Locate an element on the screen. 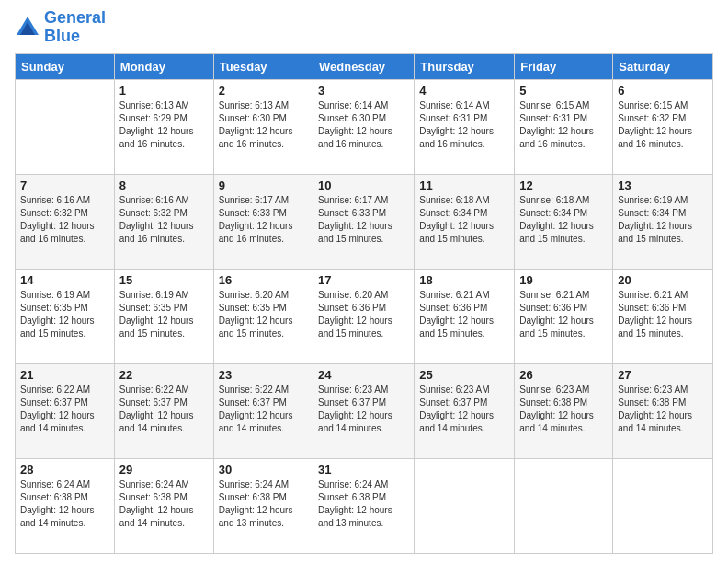 The image size is (728, 563). day-number: 25 is located at coordinates (464, 375).